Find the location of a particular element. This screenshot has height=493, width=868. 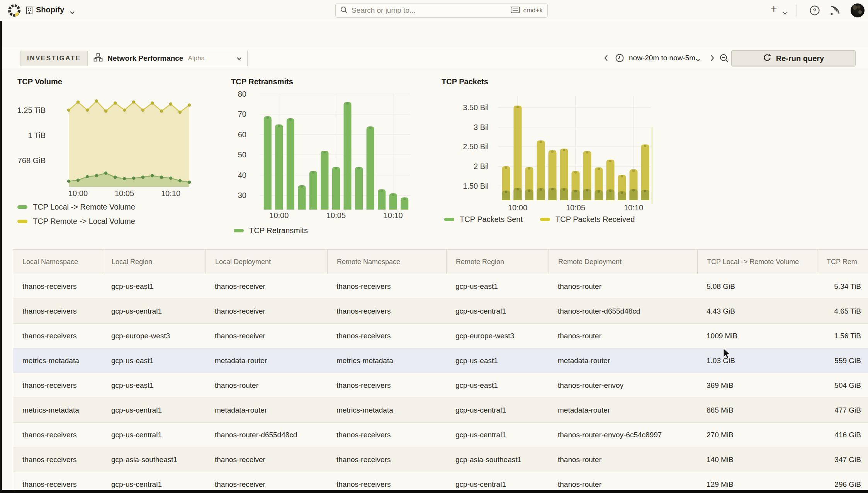

user-avatar is located at coordinates (858, 10).